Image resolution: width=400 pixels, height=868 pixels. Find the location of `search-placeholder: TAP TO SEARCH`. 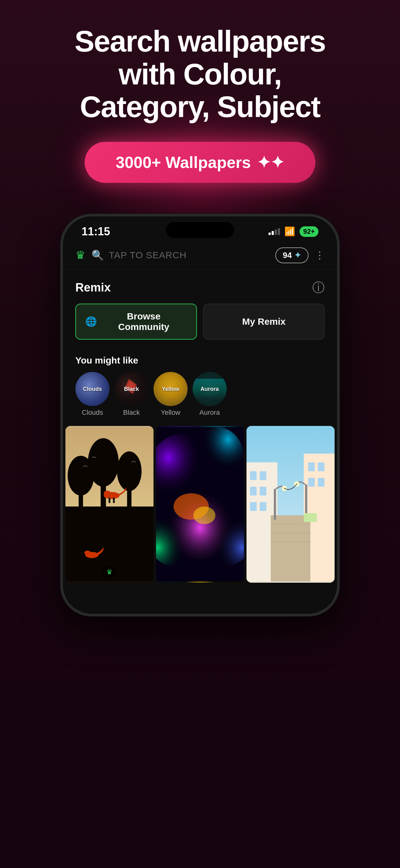

search-placeholder: TAP TO SEARCH is located at coordinates (147, 255).